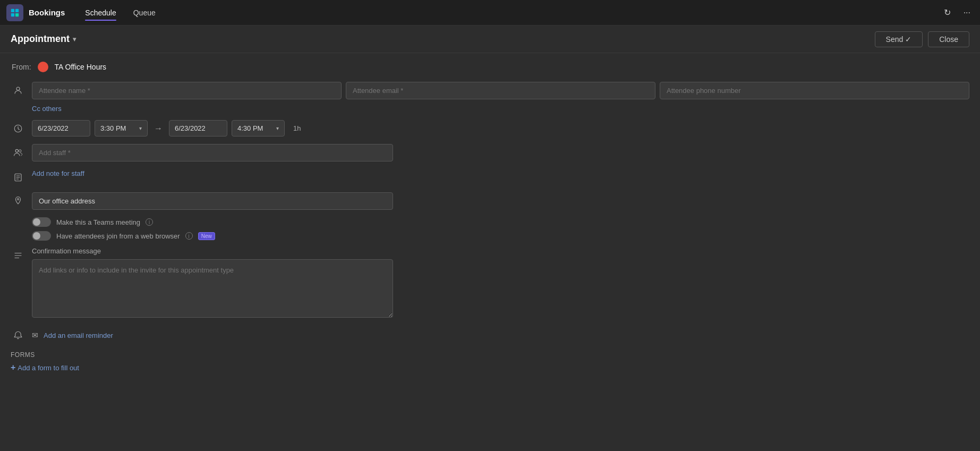 The width and height of the screenshot is (980, 451). I want to click on duration-display: 1h, so click(297, 129).